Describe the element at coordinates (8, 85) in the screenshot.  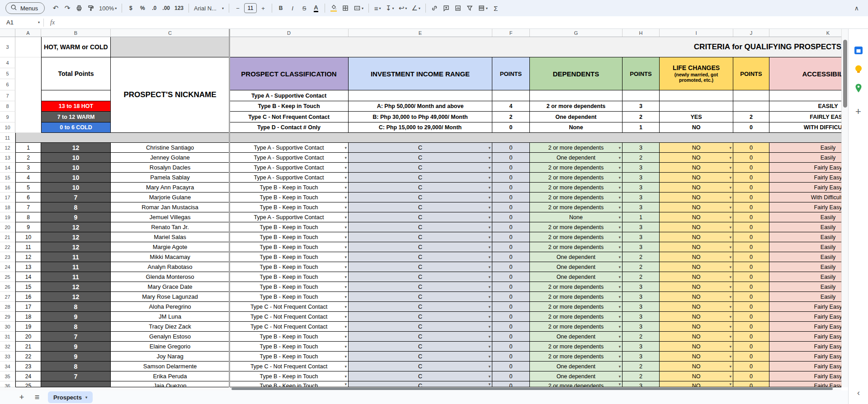
I see `row-number: 6` at that location.